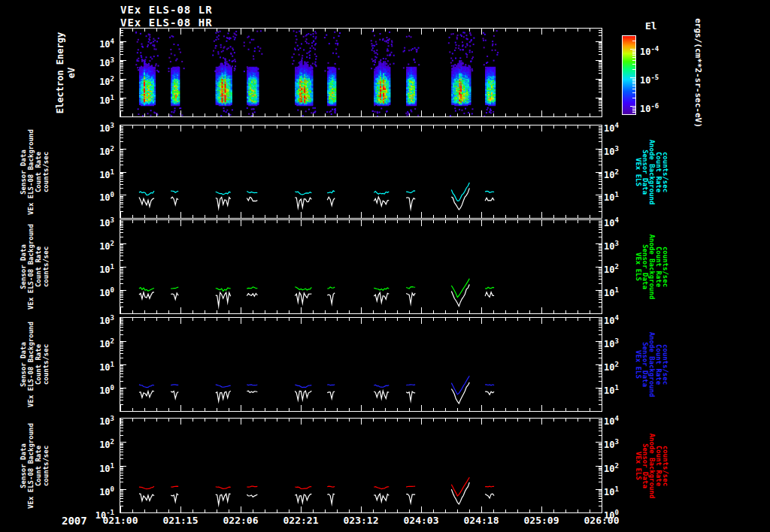 Image resolution: width=770 pixels, height=532 pixels. Describe the element at coordinates (421, 520) in the screenshot. I see `x-tick-label: 024:03` at that location.